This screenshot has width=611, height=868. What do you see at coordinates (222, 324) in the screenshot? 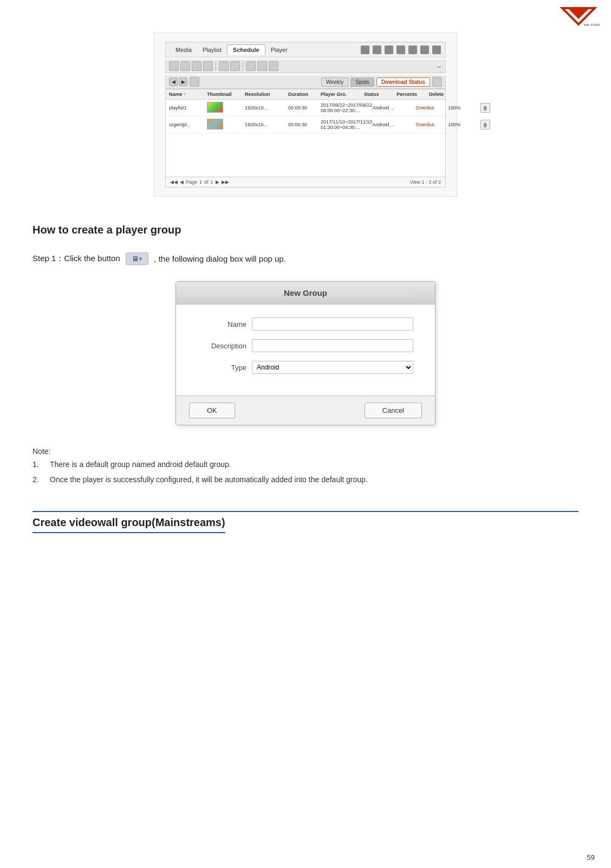
I see `dialog-label-name: Name` at bounding box center [222, 324].